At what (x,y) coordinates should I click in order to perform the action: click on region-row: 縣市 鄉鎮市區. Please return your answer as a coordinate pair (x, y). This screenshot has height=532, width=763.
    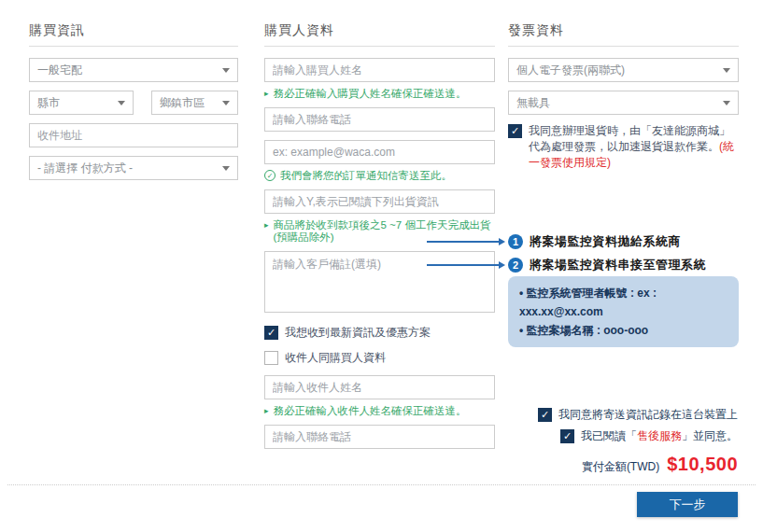
    Looking at the image, I should click on (134, 106).